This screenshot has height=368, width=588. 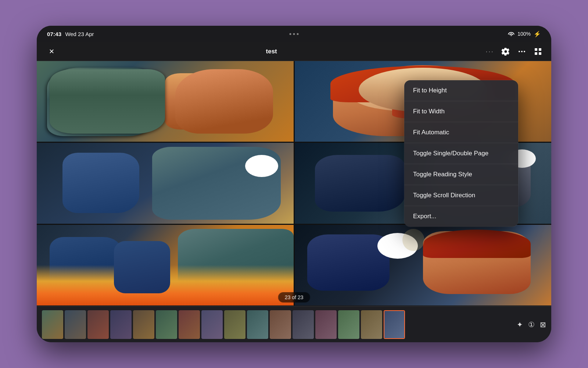 I want to click on nav-title: test, so click(x=272, y=52).